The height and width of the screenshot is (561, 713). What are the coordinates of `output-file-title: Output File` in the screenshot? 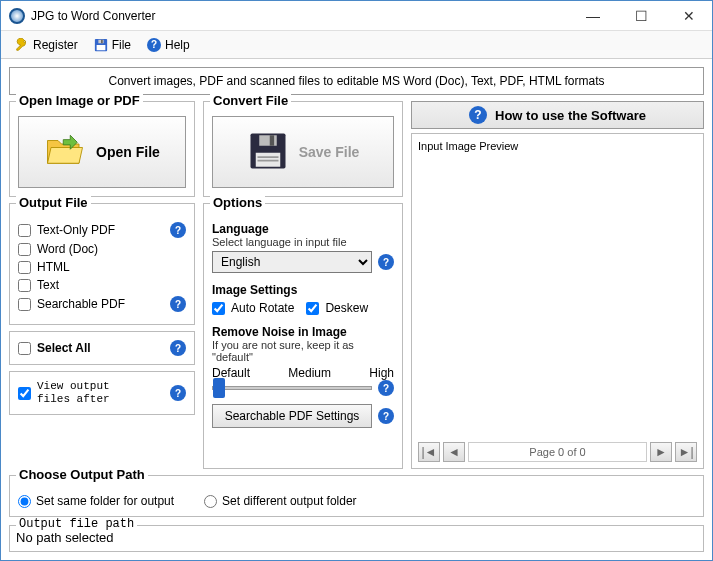 It's located at (54, 202).